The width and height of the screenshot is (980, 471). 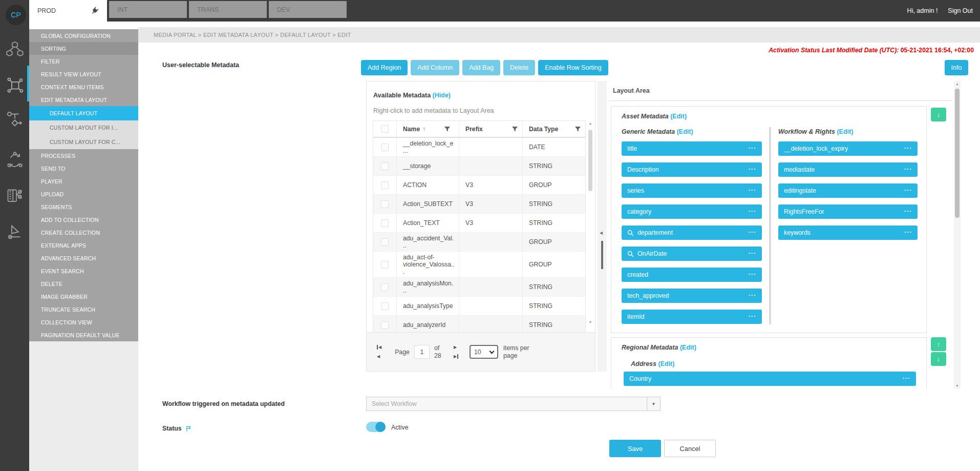 What do you see at coordinates (456, 357) in the screenshot?
I see `last-page-icon: ▶` at bounding box center [456, 357].